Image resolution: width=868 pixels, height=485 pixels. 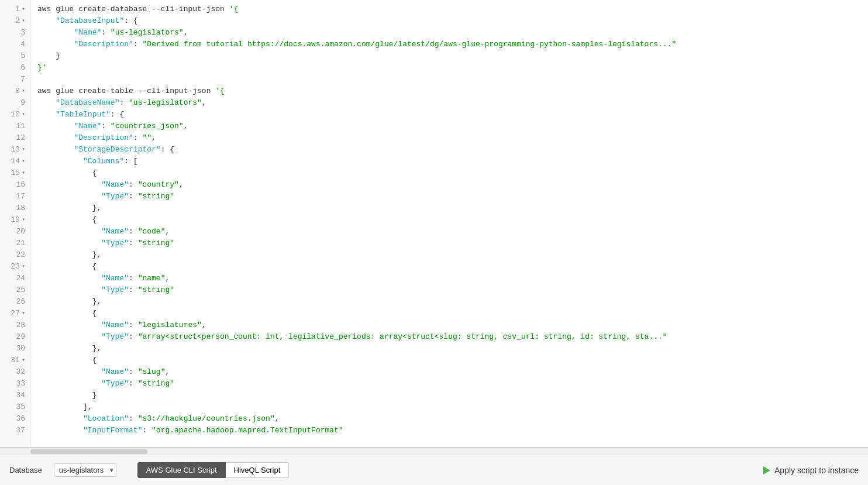 What do you see at coordinates (434, 451) in the screenshot?
I see `horizontal-scrollbar` at bounding box center [434, 451].